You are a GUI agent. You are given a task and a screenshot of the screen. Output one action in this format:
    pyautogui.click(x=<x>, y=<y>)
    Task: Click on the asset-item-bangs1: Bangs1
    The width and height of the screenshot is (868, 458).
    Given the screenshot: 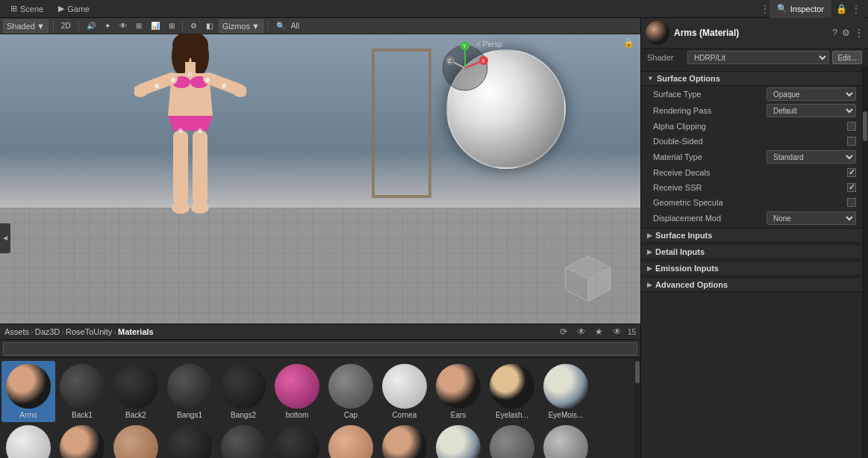 What is the action you would take?
    pyautogui.click(x=190, y=392)
    